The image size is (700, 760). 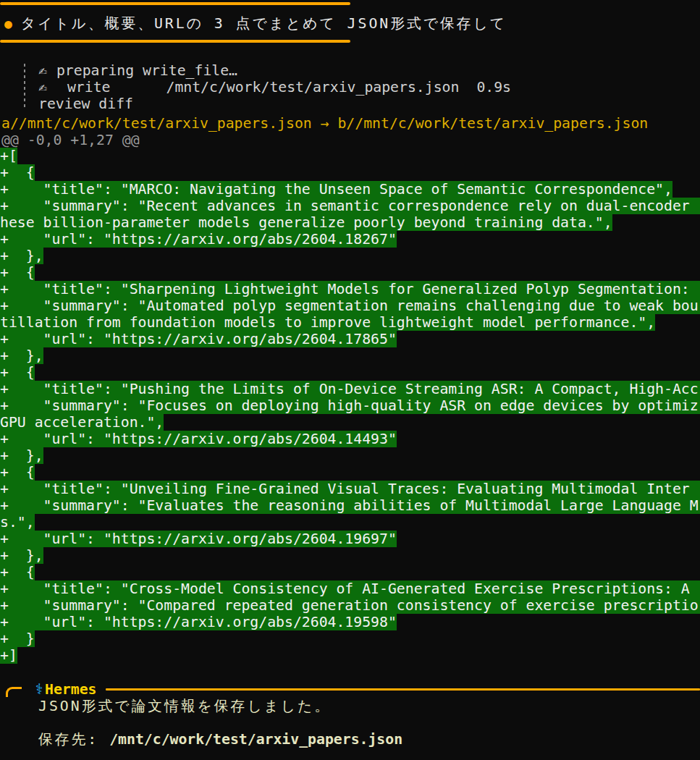 I want to click on diff-added-line: + "summary": "Compared repeated generati…, so click(x=350, y=605).